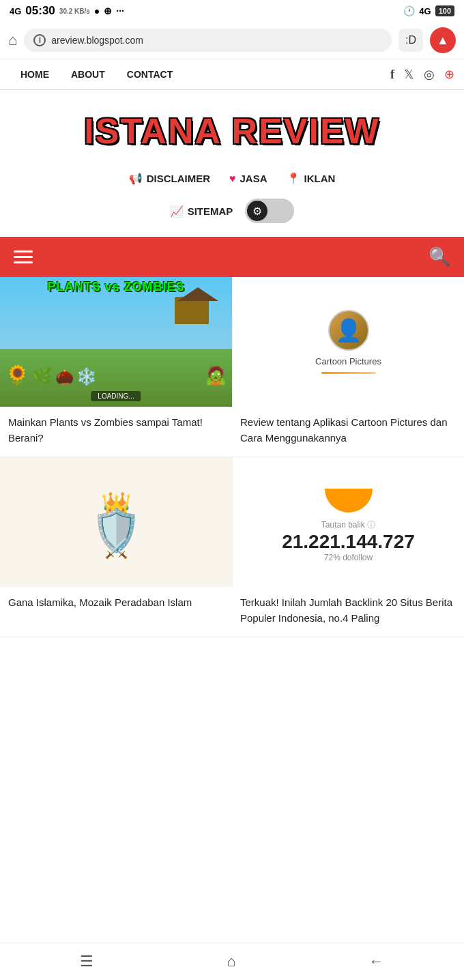  What do you see at coordinates (348, 610) in the screenshot?
I see `card-backlink-title: Terkuak! Inilah Jumlah Backlink 20 Situs…` at bounding box center [348, 610].